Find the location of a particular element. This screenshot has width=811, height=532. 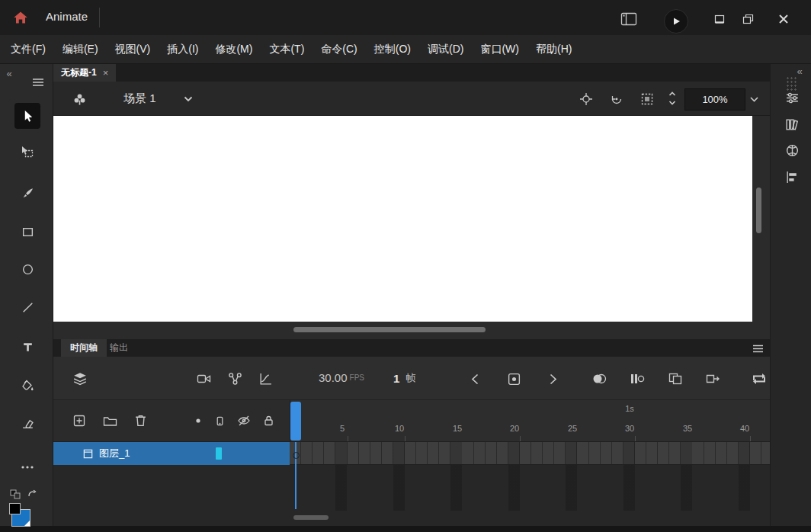

menubar: 文件(F) 编辑(E) 视图(V) 插入(I) 修改(M) 文本(T) 命令(C… is located at coordinates (406, 50).